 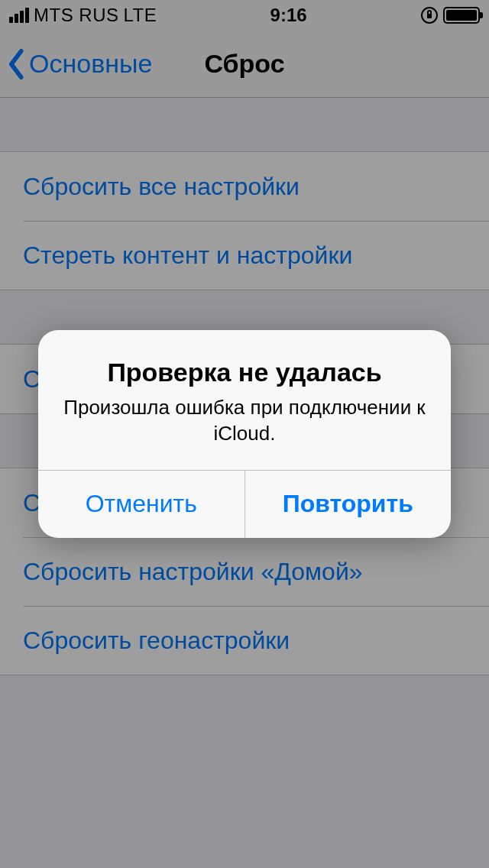 What do you see at coordinates (244, 400) in the screenshot?
I see `alert-body: Проверка не удалась Произошла ошибка при…` at bounding box center [244, 400].